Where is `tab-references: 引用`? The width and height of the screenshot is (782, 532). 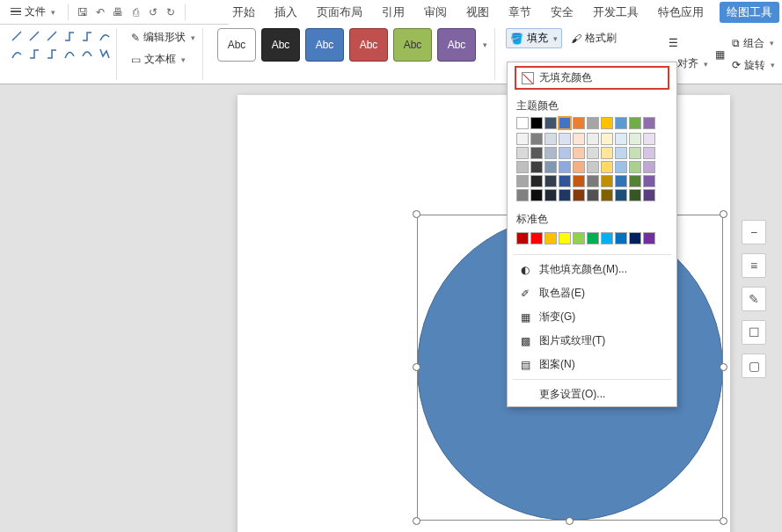 tab-references: 引用 is located at coordinates (393, 12).